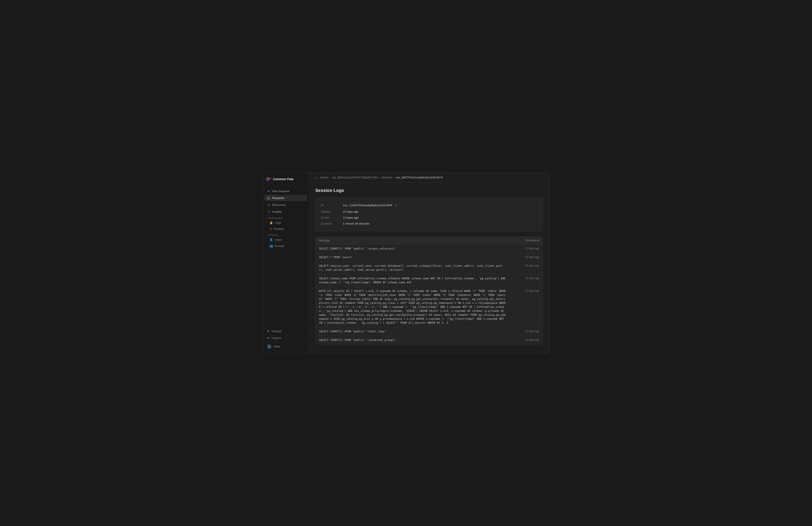 The height and width of the screenshot is (526, 812). I want to click on user-name: Chris, so click(277, 347).